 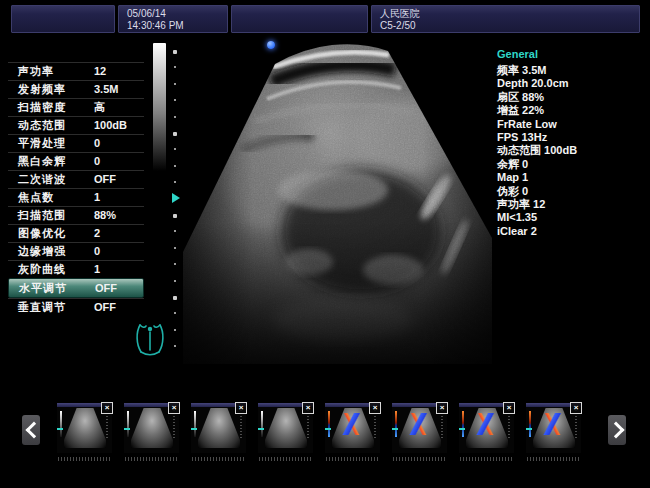 What do you see at coordinates (572, 98) in the screenshot?
I see `info-sector: 扇区 88%` at bounding box center [572, 98].